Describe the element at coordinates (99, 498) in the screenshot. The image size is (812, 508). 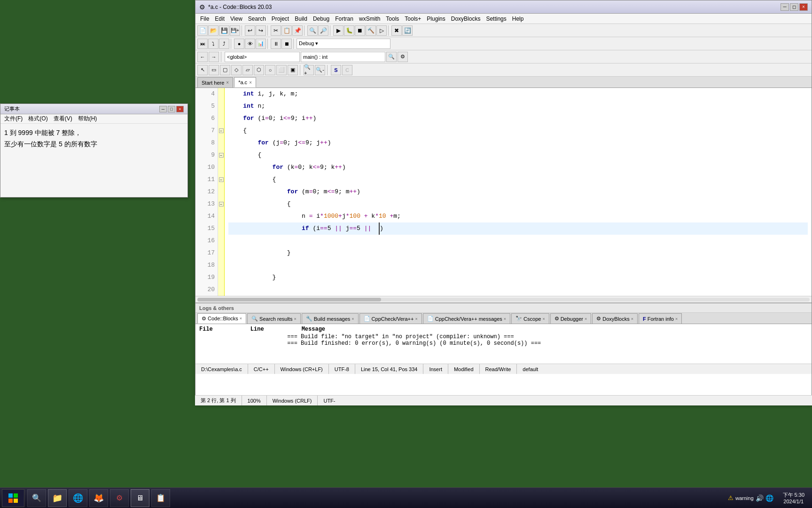
I see `taskbar-browser2: 🦊` at that location.